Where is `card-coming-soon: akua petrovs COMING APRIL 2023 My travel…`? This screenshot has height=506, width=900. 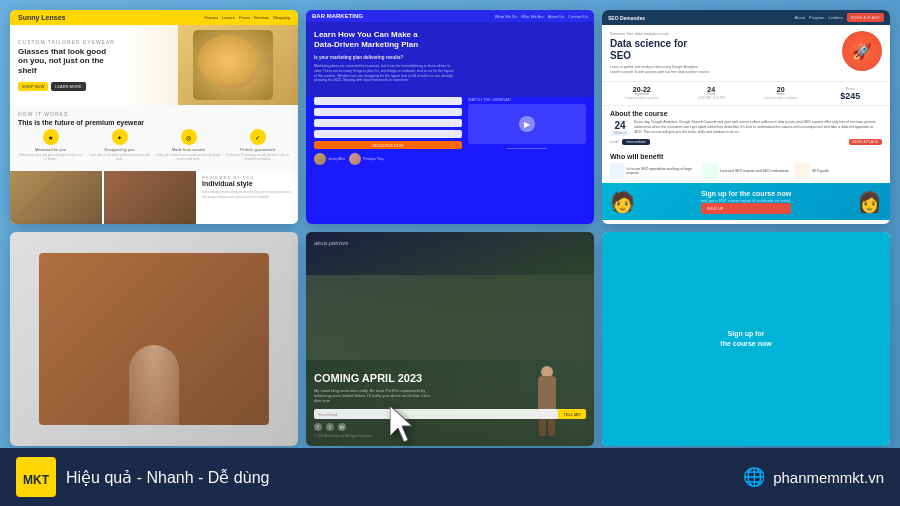
card-coming-soon: akua petrovs COMING APRIL 2023 My travel… is located at coordinates (450, 339).